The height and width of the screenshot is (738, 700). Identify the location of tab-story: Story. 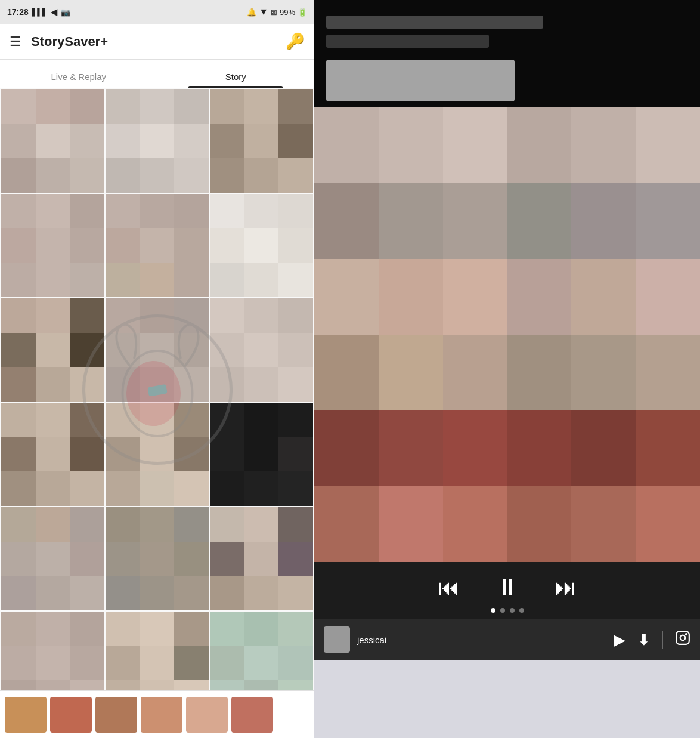
(236, 80).